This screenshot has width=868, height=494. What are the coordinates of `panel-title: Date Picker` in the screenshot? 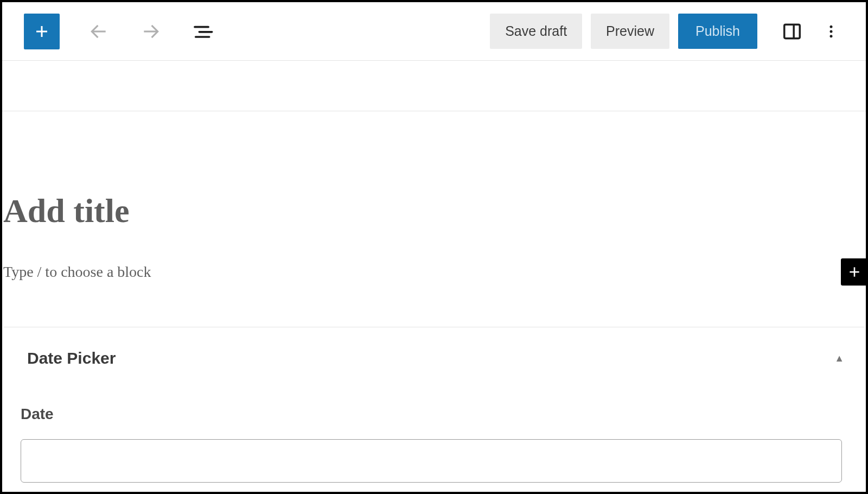 It's located at (72, 358).